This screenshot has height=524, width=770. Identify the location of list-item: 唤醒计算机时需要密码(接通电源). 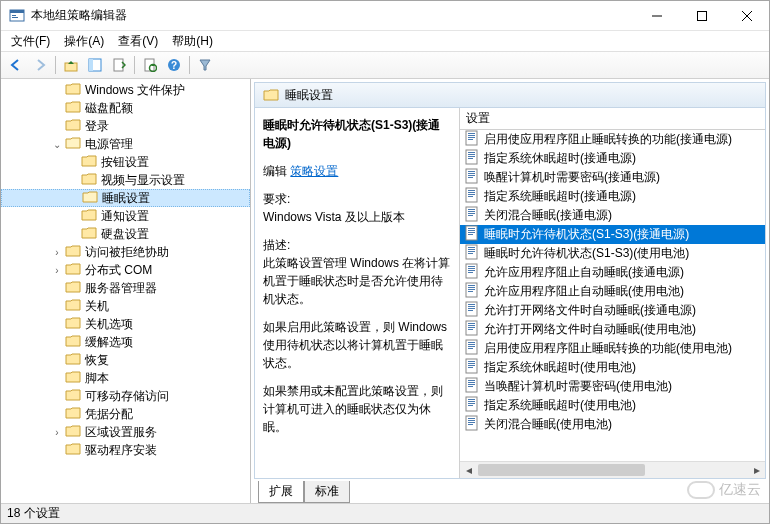
(612, 178).